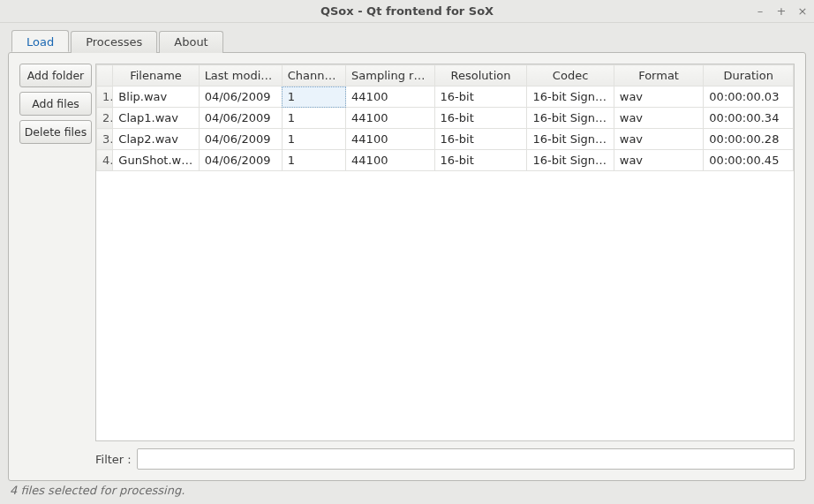 This screenshot has height=504, width=814. Describe the element at coordinates (445, 97) in the screenshot. I see `table-row: 1Blip.wav04/06/200914410016-bit16-bit Si…` at that location.